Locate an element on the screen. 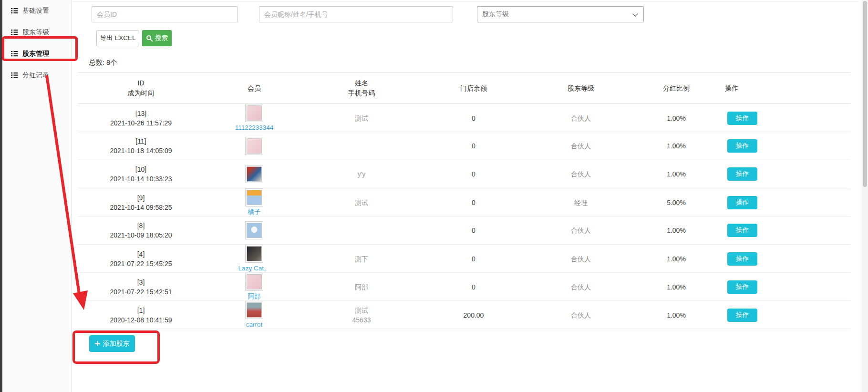  member-since-time: 2021-10-09 18:05:20 is located at coordinates (141, 235).